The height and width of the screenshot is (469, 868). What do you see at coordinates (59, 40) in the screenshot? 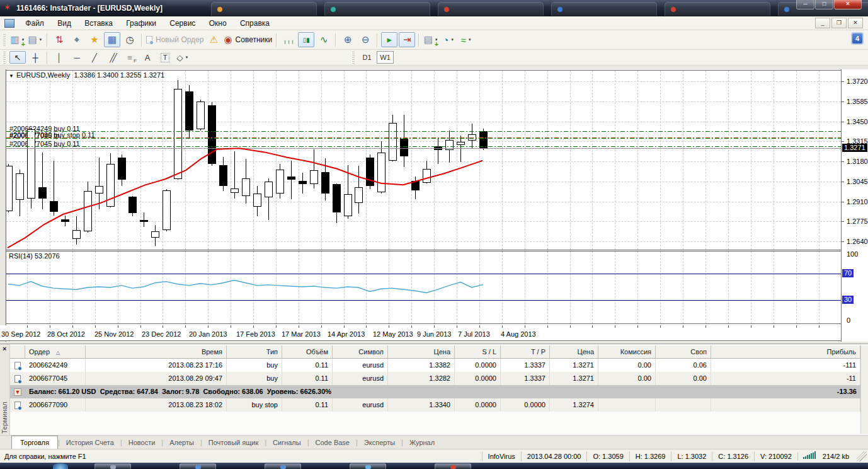
I see `market-watch-button: ⇅` at bounding box center [59, 40].